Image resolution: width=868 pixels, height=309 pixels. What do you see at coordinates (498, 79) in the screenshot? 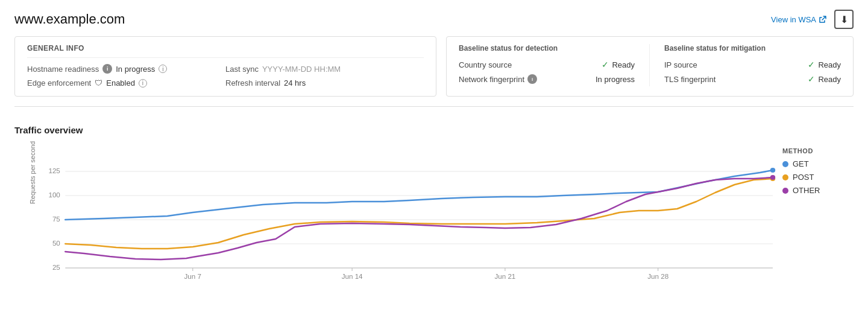
I see `network-fingerprint-label: Network fingerprint i` at bounding box center [498, 79].